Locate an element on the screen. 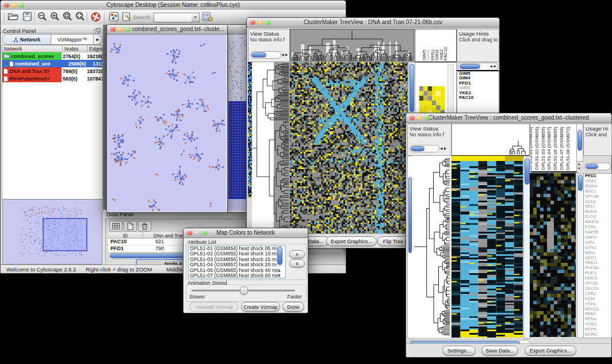 This screenshot has width=612, height=364. tv2-settings-button: Settings... is located at coordinates (459, 351).